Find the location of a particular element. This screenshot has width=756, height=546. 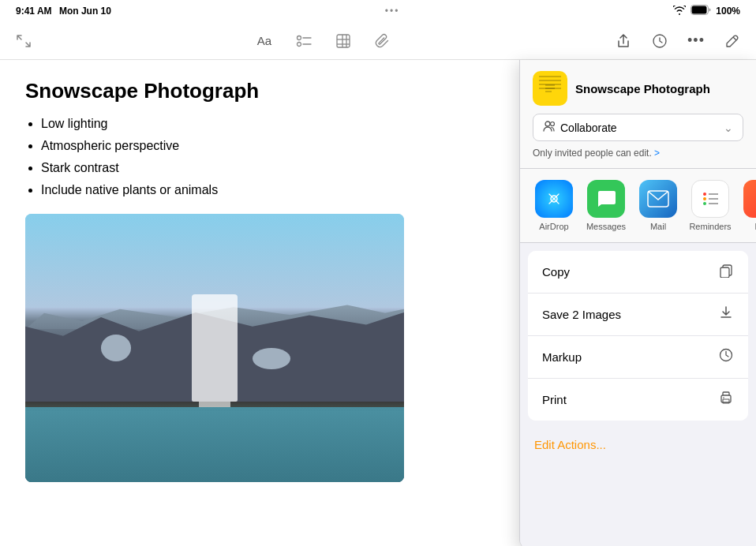

markup-action-icon is located at coordinates (726, 357).